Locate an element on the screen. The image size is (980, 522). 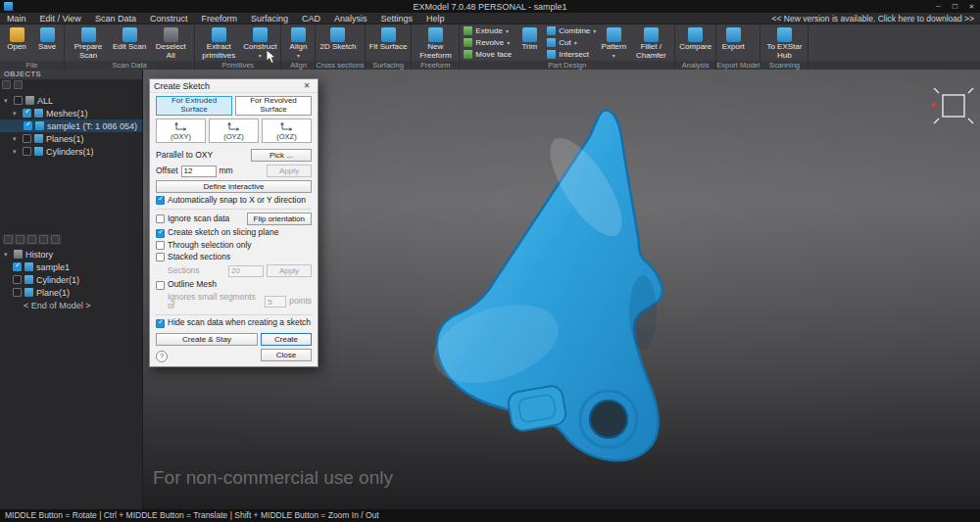
history-item-cylinder: Cylinder(1) is located at coordinates (71, 280).